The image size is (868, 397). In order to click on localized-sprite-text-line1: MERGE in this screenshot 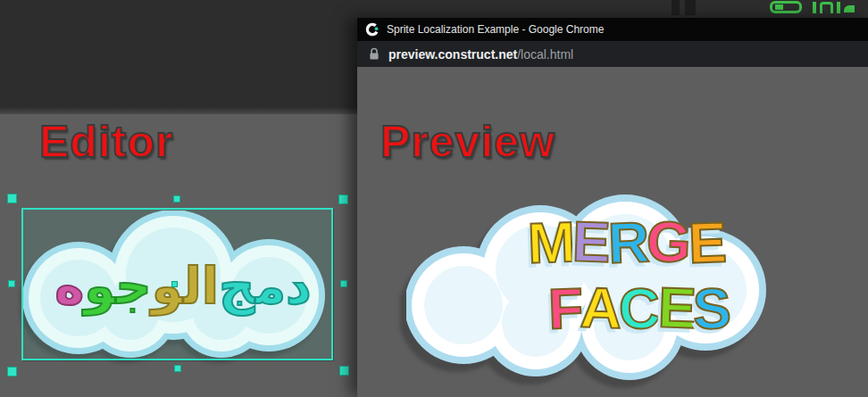, I will do `click(626, 242)`.